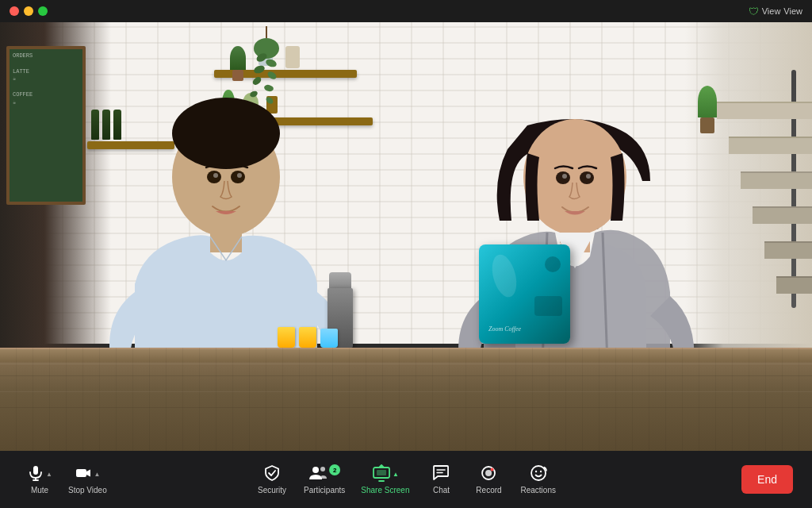 This screenshot has width=812, height=508. I want to click on shield-icon: 🛡, so click(753, 11).